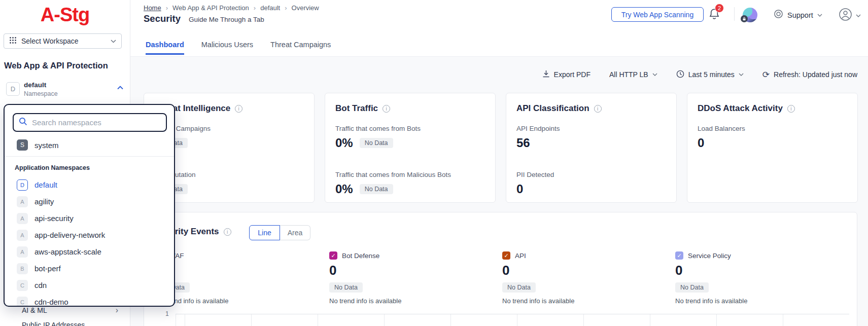 This screenshot has width=868, height=326. I want to click on header-divider, so click(735, 14).